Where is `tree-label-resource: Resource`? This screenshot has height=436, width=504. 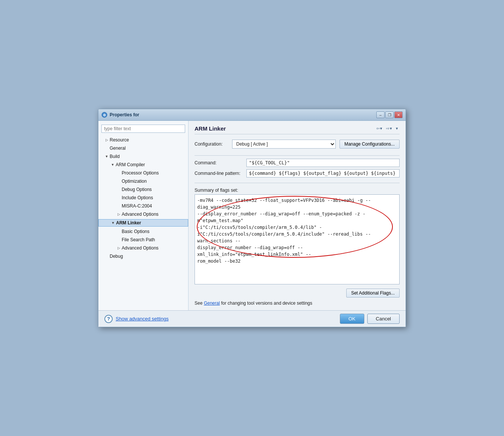
tree-label-resource: Resource is located at coordinates (119, 140).